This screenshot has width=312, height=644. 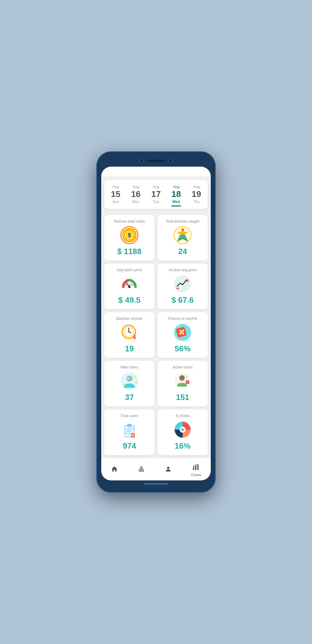 What do you see at coordinates (142, 161) in the screenshot?
I see `camera-icon` at bounding box center [142, 161].